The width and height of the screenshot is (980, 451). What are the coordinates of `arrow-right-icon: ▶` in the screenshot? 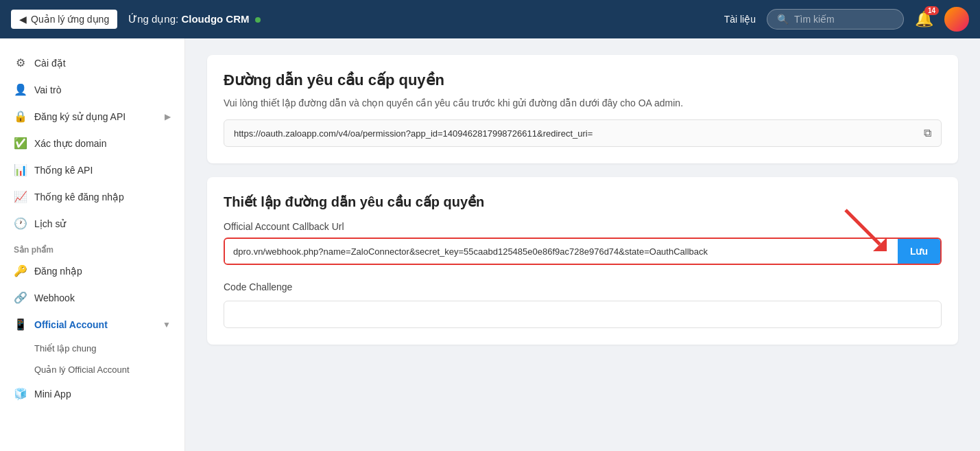 It's located at (167, 117).